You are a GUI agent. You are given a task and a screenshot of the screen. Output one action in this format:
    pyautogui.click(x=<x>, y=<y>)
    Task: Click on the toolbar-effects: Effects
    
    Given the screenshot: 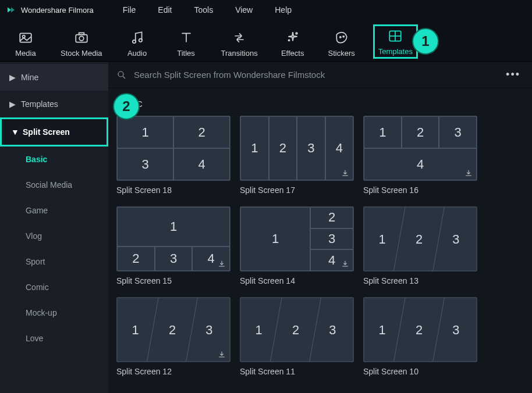 What is the action you would take?
    pyautogui.click(x=293, y=43)
    